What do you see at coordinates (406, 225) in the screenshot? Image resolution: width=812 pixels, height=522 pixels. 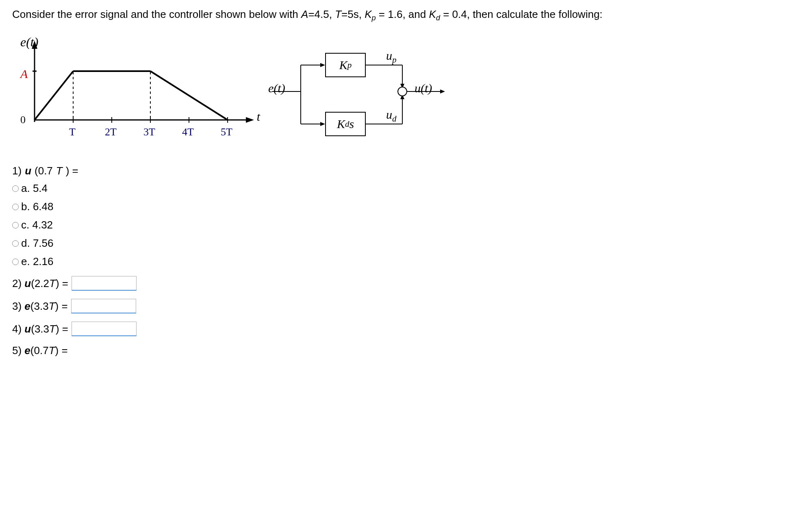 I see `q1-option-c: c. 4.32` at bounding box center [406, 225].